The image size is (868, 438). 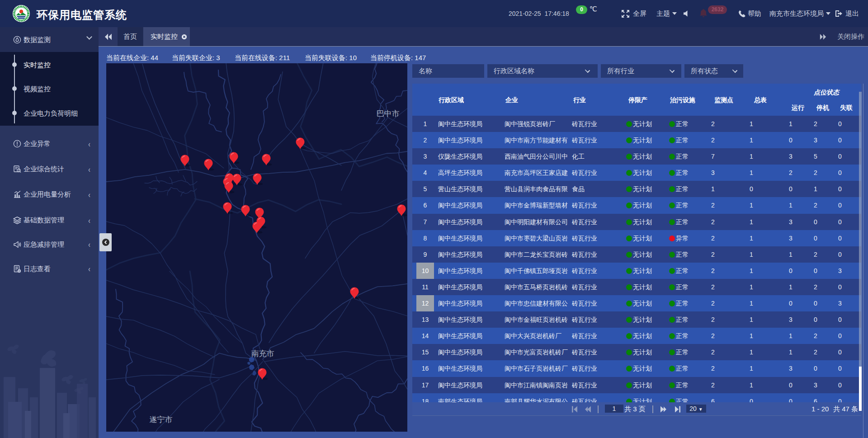 I want to click on svg-text: 巴中市, so click(x=388, y=114).